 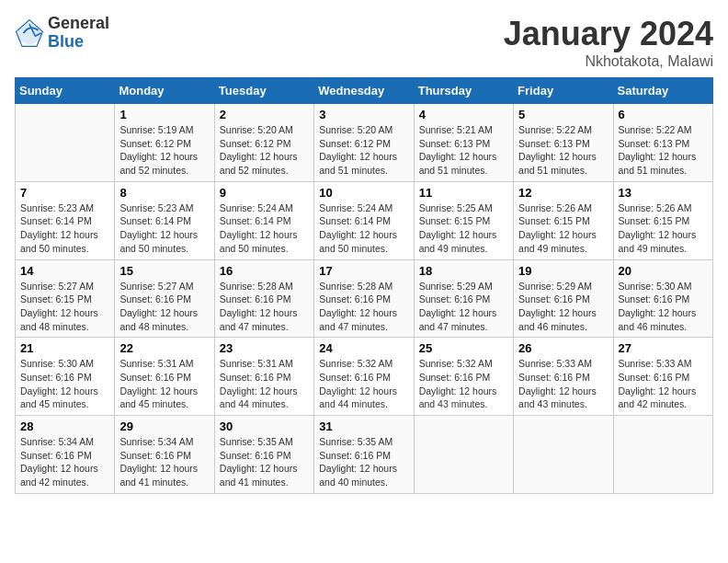 What do you see at coordinates (463, 377) in the screenshot?
I see `calendar-cell: 25Sunrise: 5:32 AM Sunset: 6:16 PM Dayli…` at bounding box center [463, 377].